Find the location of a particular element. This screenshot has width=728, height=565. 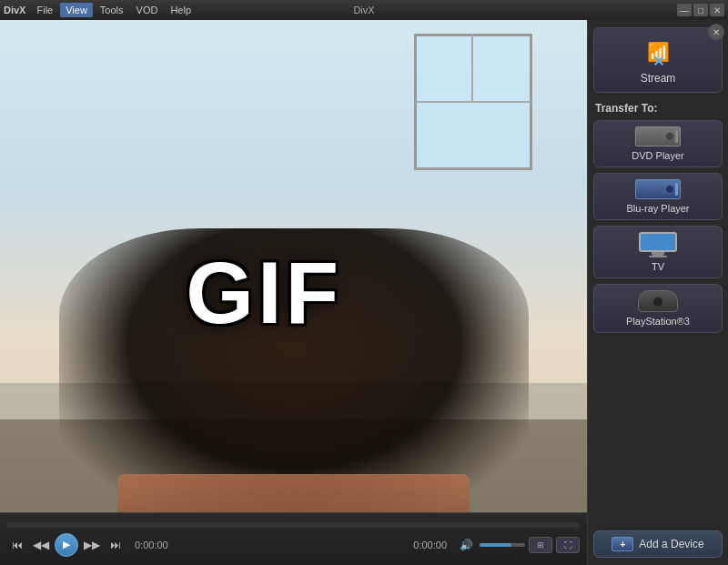

ps3-button: PlayStation®3 is located at coordinates (658, 308).